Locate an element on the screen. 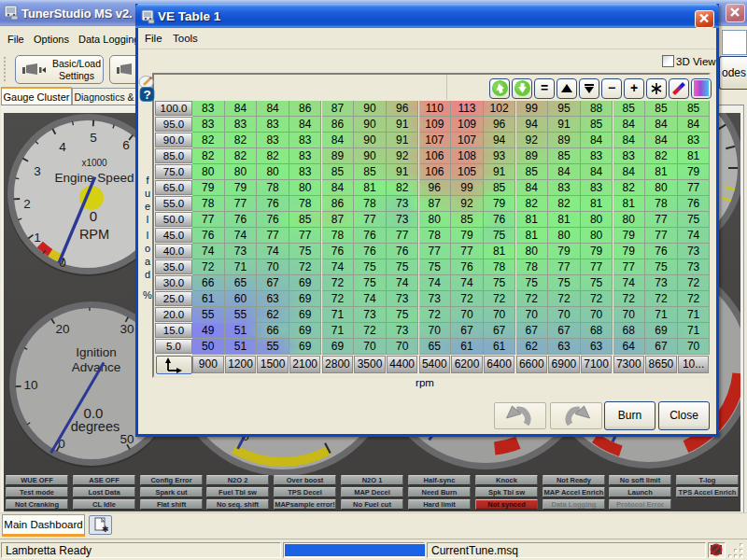  svg-text: Ignition is located at coordinates (96, 353).